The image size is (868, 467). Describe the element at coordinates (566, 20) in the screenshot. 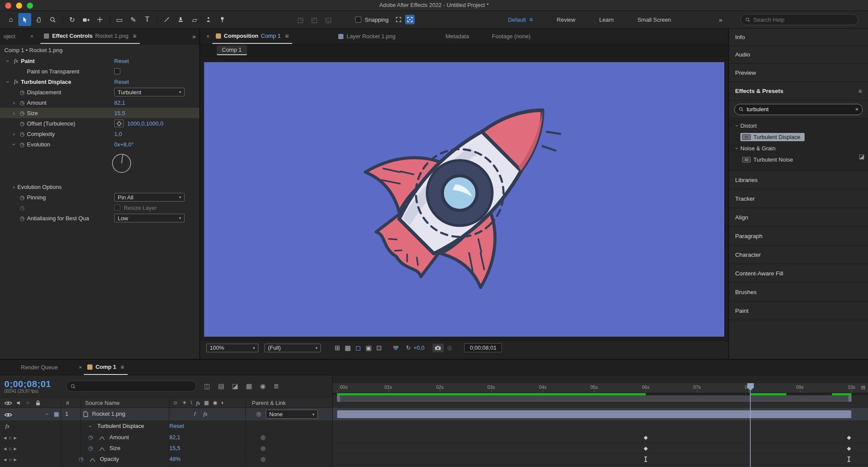

I see `workspace-review: Review` at that location.